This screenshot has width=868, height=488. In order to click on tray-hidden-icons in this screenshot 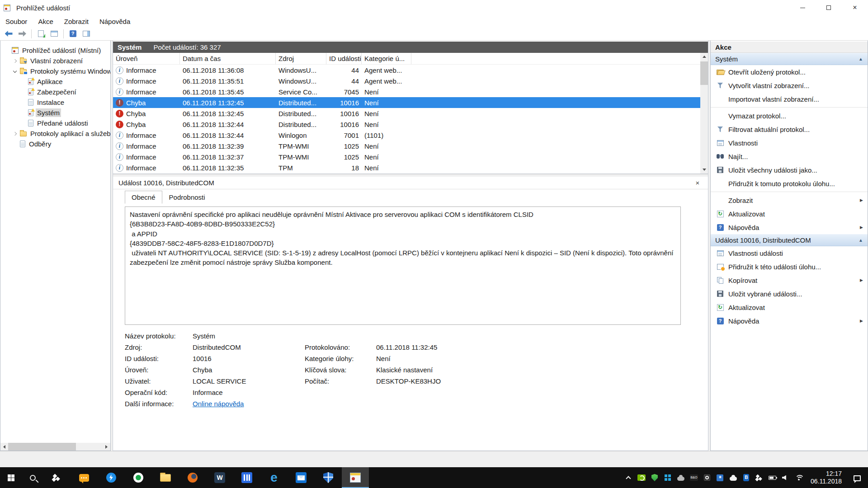, I will do `click(628, 478)`.